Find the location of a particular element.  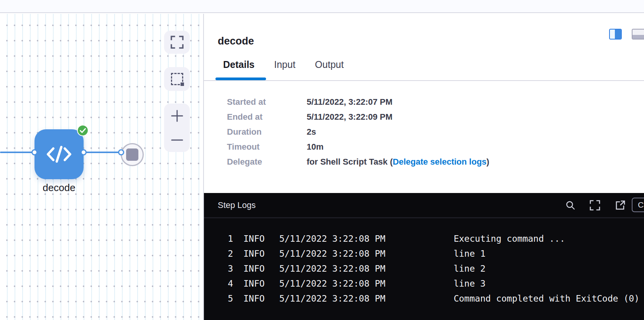

marquee-select-icon is located at coordinates (177, 79).